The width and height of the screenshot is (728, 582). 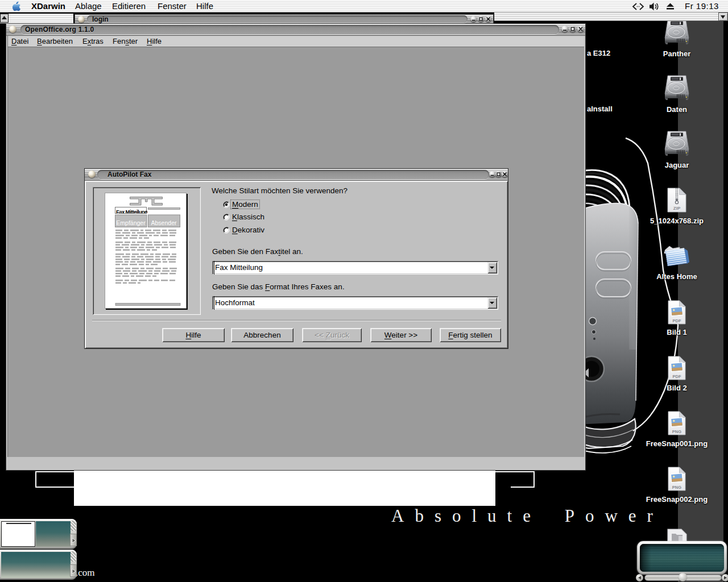 I want to click on svg-text: ZIP, so click(x=677, y=208).